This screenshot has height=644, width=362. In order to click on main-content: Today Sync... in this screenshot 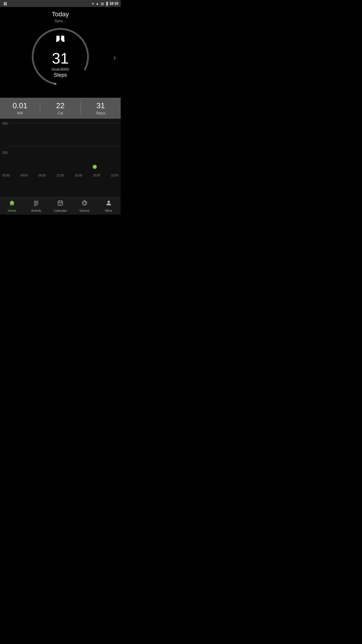, I will do `click(60, 102)`.